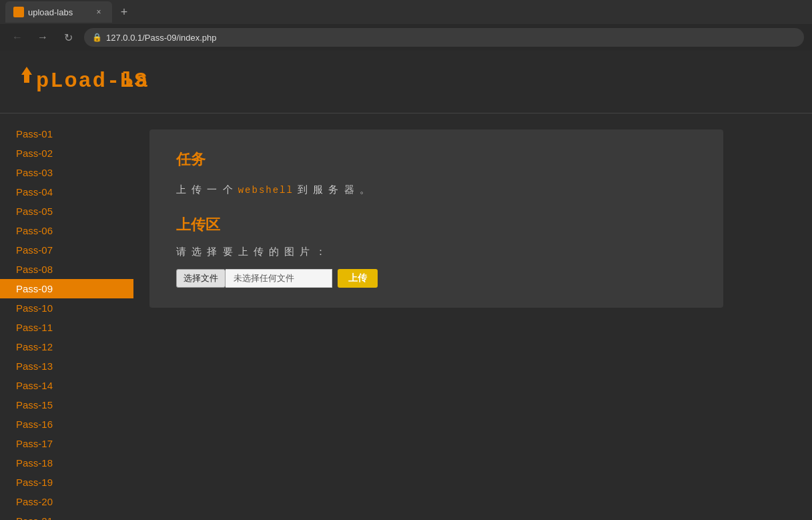  What do you see at coordinates (207, 190) in the screenshot?
I see `task-desc-prefix: 上 传 一 个` at bounding box center [207, 190].